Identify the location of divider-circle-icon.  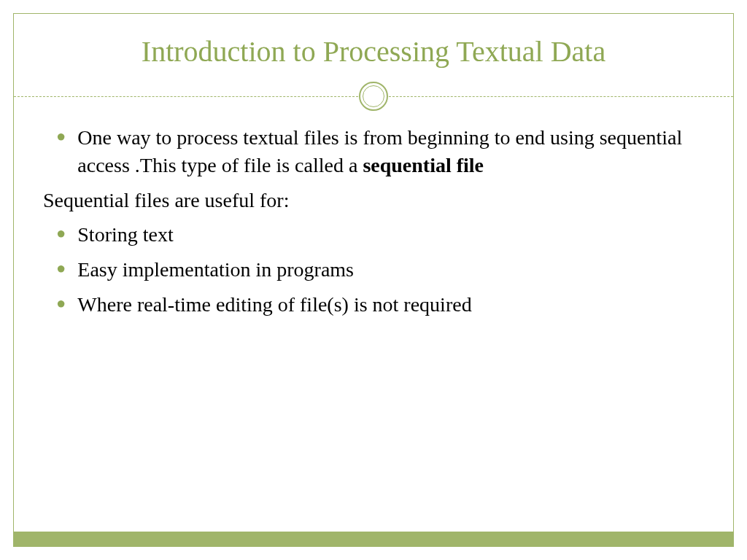
(374, 96).